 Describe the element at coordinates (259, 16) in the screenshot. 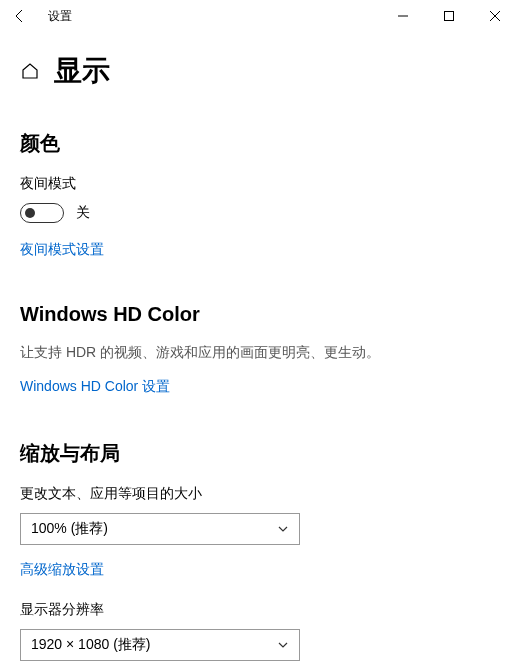

I see `titlebar: 设置` at that location.